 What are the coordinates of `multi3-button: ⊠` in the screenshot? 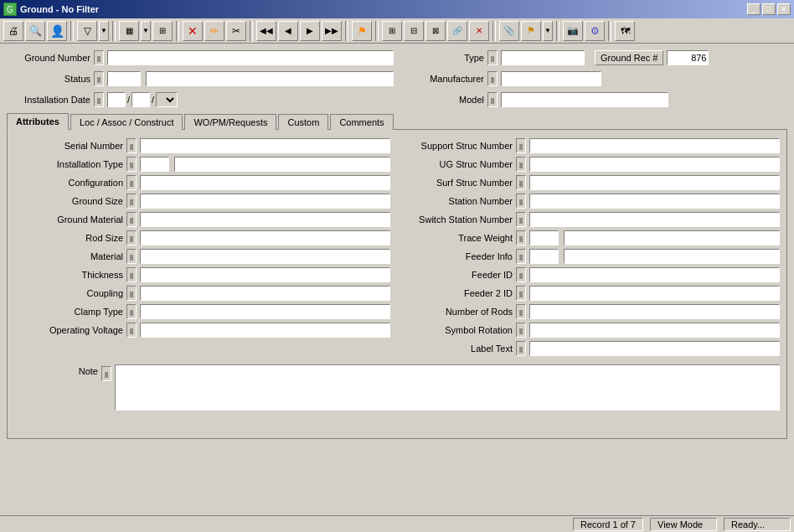 It's located at (436, 31).